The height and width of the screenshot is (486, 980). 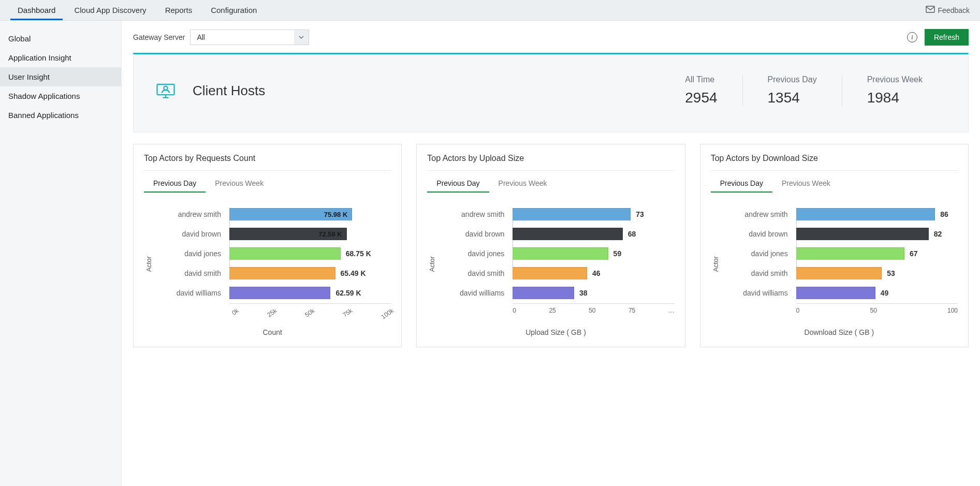 What do you see at coordinates (701, 98) in the screenshot?
I see `stat-value: 2954` at bounding box center [701, 98].